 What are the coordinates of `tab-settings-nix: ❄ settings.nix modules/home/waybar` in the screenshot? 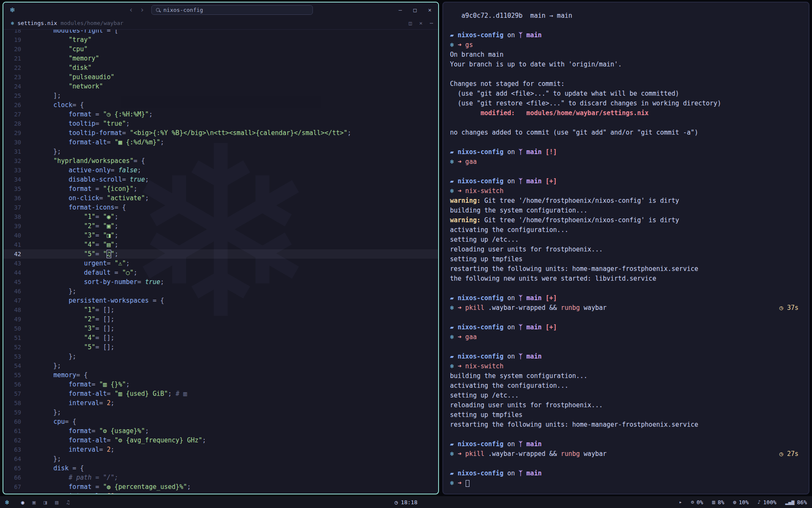 It's located at (67, 23).